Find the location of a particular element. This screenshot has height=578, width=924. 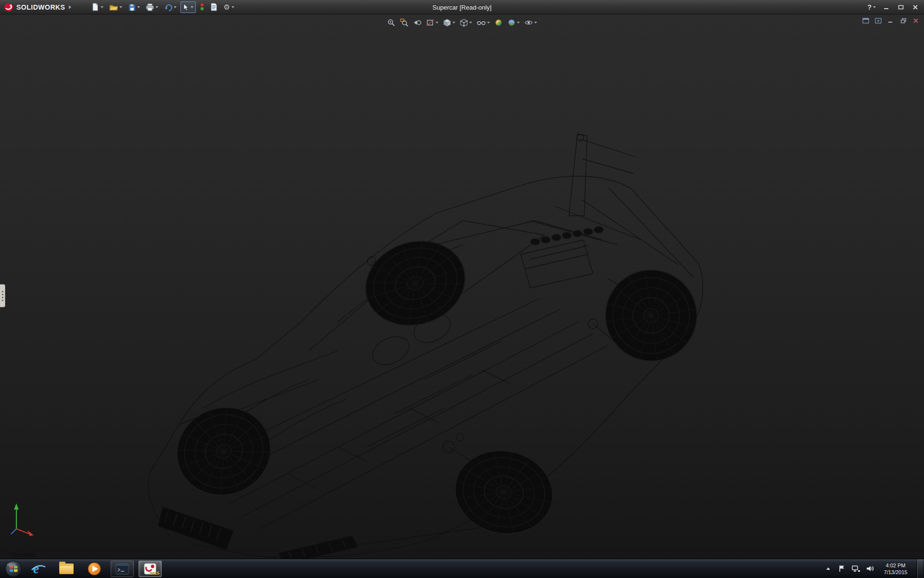

zoom-to-area-button is located at coordinates (404, 23).